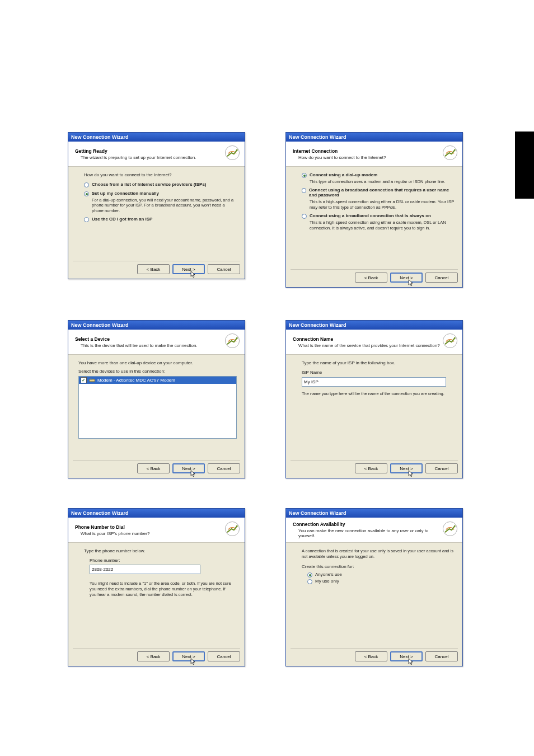 The height and width of the screenshot is (756, 534). What do you see at coordinates (310, 582) in the screenshot?
I see `radio-myuse` at bounding box center [310, 582].